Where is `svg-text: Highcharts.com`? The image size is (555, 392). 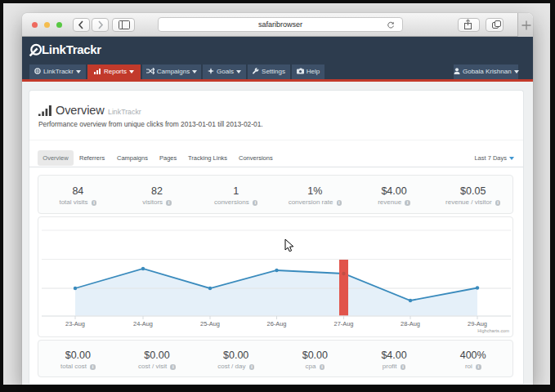 svg-text: Highcharts.com is located at coordinates (494, 331).